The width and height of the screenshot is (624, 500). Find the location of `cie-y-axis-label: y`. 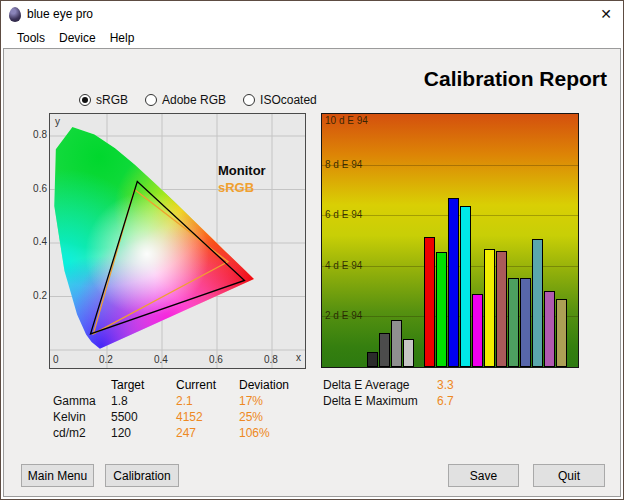

cie-y-axis-label: y is located at coordinates (58, 122).